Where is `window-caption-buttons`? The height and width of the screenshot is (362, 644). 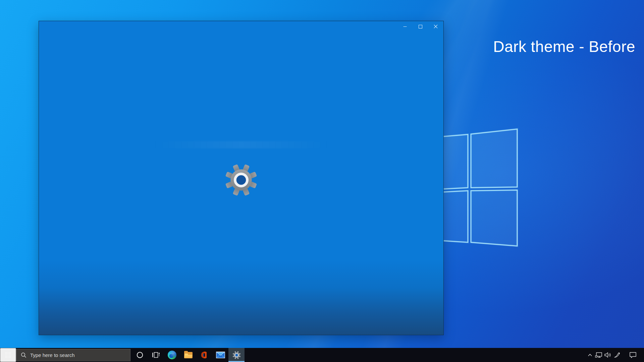 window-caption-buttons is located at coordinates (420, 26).